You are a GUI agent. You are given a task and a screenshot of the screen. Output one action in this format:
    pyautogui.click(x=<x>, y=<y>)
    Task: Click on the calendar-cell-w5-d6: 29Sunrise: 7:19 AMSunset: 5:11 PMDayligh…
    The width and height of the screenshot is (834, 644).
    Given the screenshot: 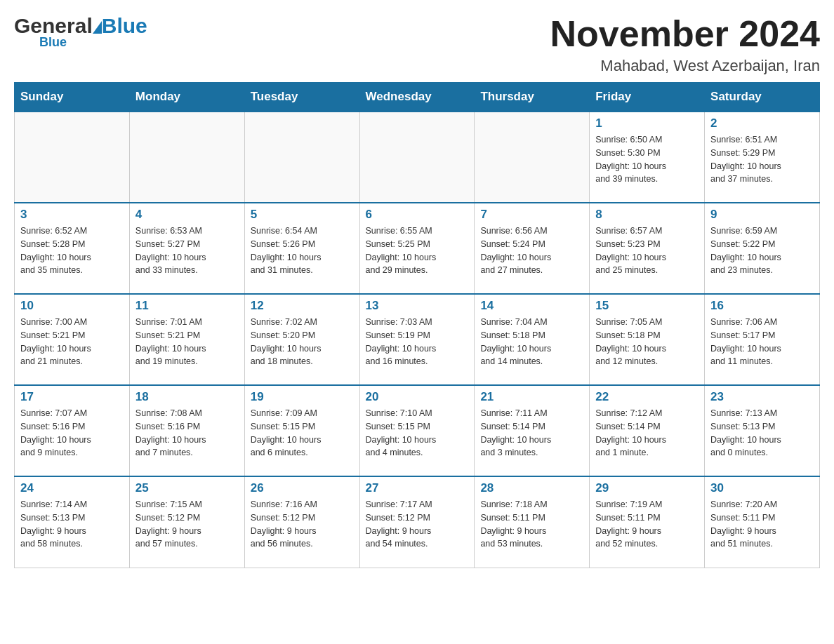 What is the action you would take?
    pyautogui.click(x=647, y=522)
    